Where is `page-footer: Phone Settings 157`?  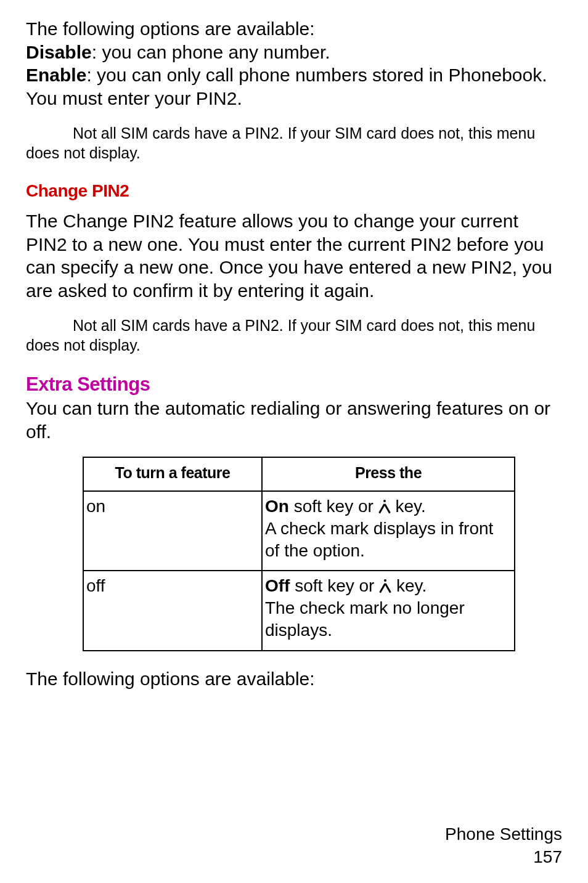 page-footer: Phone Settings 157 is located at coordinates (504, 845).